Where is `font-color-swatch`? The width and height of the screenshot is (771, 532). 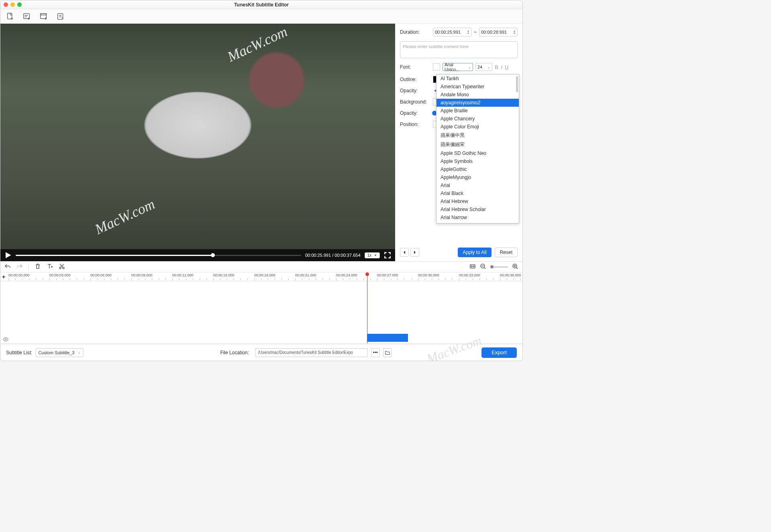 font-color-swatch is located at coordinates (436, 67).